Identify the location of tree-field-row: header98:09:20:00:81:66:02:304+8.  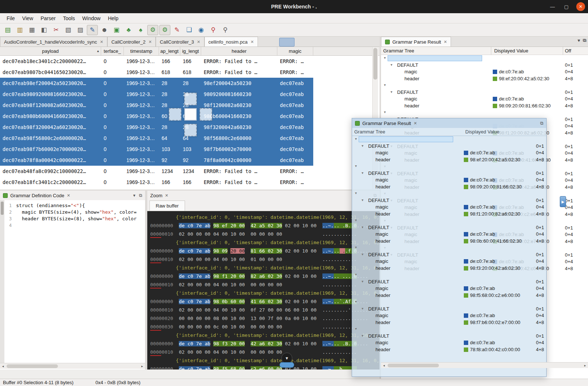
(449, 187).